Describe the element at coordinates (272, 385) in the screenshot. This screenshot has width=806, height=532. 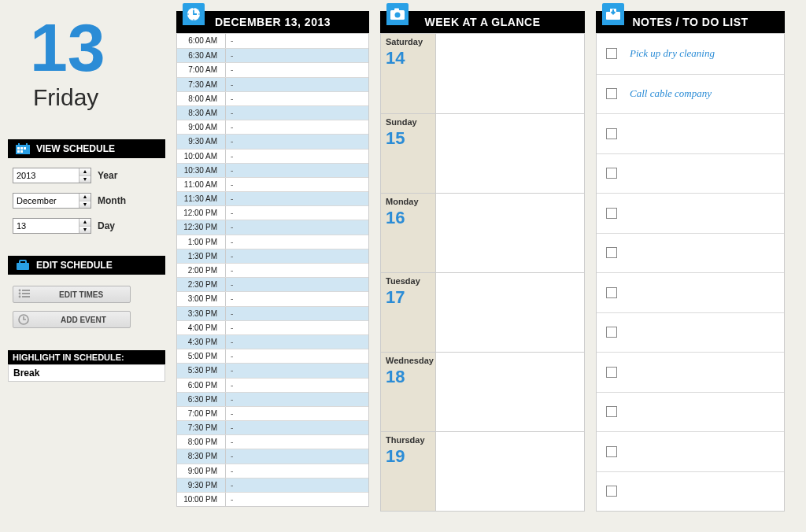
I see `timeslot-row: 6:00 PM-` at that location.